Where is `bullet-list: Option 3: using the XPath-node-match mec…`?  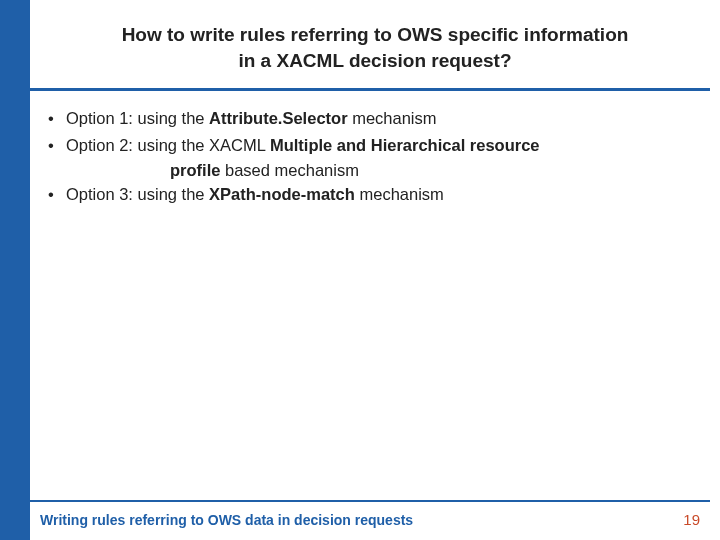
bullet-list: Option 3: using the XPath-node-match mec… is located at coordinates (369, 194).